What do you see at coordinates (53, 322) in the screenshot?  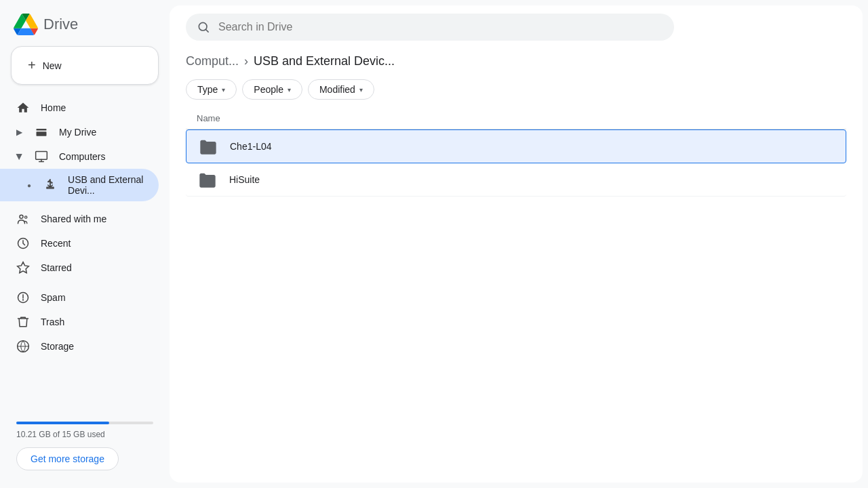 I see `sidebar-item-trash-label: Trash` at bounding box center [53, 322].